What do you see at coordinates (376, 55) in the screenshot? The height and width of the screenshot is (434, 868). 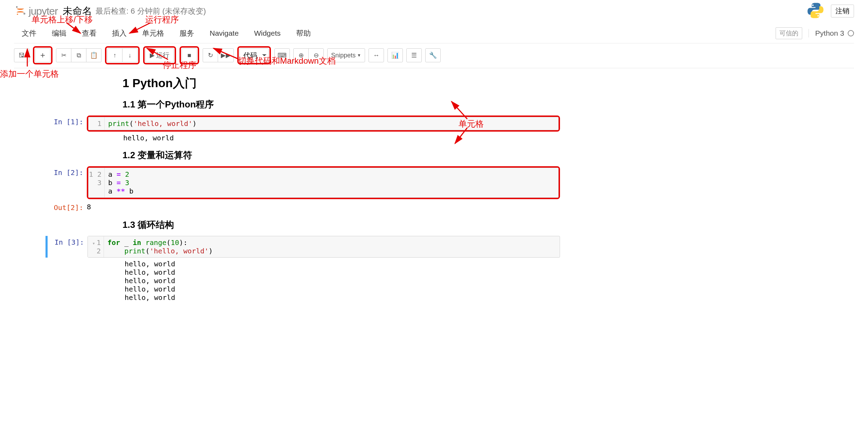 I see `ext-arrows-button: ↔` at bounding box center [376, 55].